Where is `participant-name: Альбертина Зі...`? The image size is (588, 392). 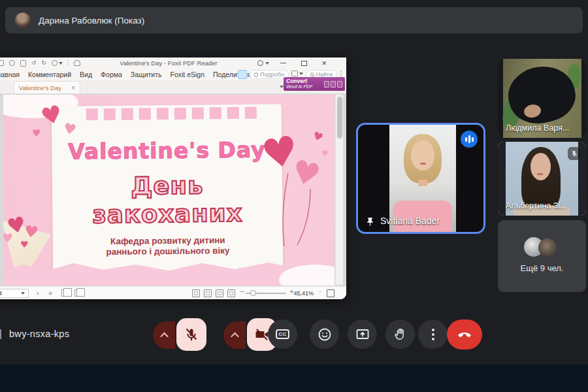 participant-name: Альбертина Зі... is located at coordinates (536, 206).